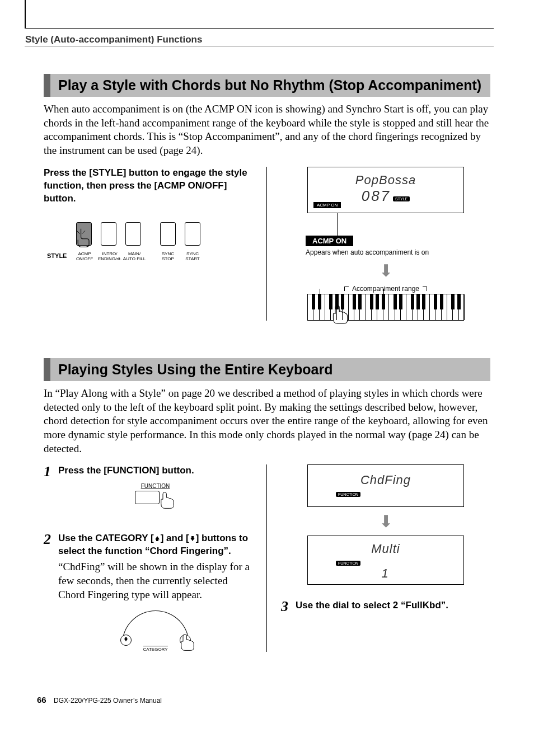  Describe the element at coordinates (156, 558) in the screenshot. I see `section2-left-col: 1 Press the [FUNCTION] button. FUNCTION …` at that location.